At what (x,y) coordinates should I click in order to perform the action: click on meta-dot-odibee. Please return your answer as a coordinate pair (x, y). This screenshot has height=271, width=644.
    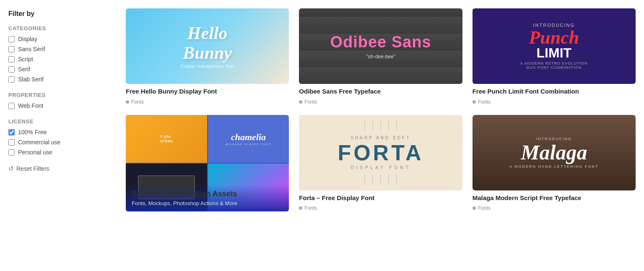
    Looking at the image, I should click on (301, 102).